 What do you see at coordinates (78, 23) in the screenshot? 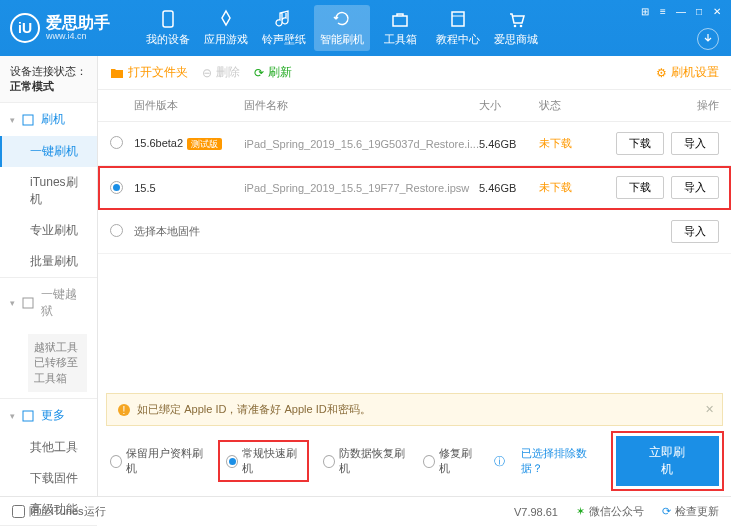
I see `app-name: 爱思助手` at bounding box center [78, 23].